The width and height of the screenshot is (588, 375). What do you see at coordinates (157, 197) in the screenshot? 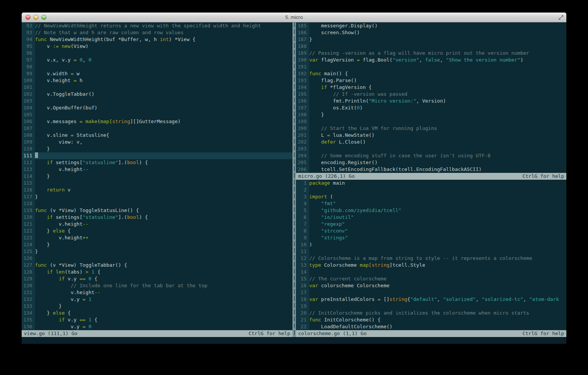
I see `code-line: 117}` at bounding box center [157, 197].